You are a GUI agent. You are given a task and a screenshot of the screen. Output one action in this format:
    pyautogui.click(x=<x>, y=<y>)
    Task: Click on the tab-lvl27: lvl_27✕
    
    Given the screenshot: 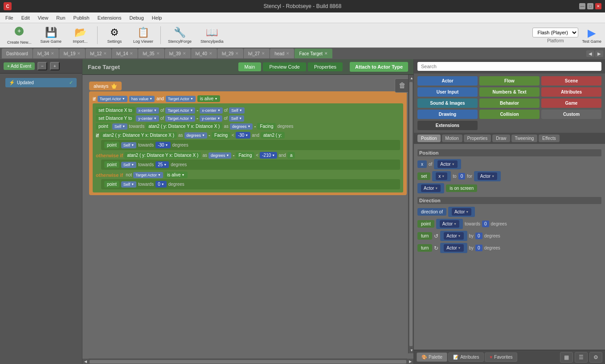 What is the action you would take?
    pyautogui.click(x=257, y=53)
    